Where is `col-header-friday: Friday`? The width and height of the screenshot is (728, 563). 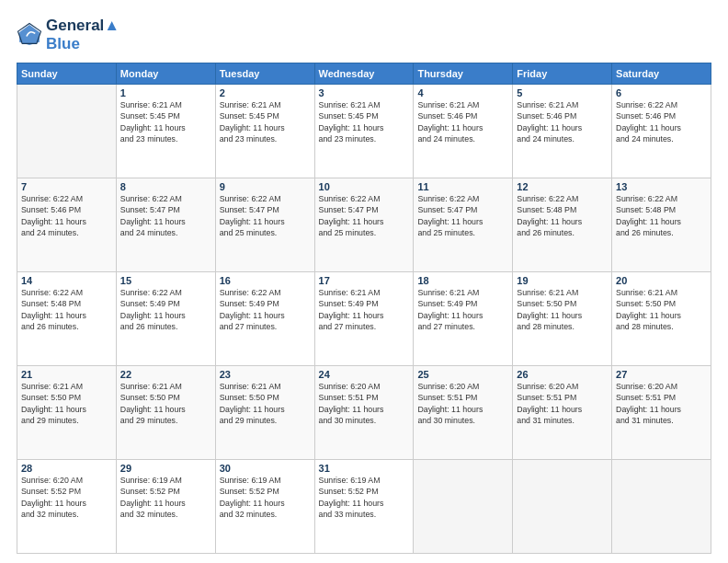
col-header-friday: Friday is located at coordinates (563, 74).